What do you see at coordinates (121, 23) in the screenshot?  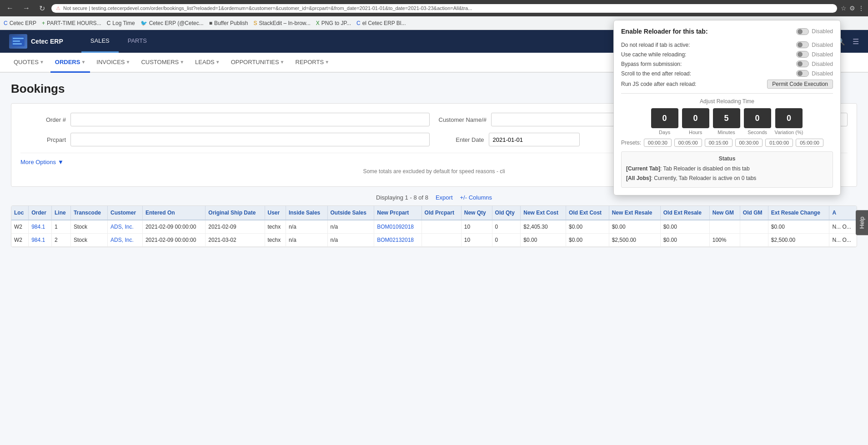 I see `bookmark-log-time: C Log Time` at bounding box center [121, 23].